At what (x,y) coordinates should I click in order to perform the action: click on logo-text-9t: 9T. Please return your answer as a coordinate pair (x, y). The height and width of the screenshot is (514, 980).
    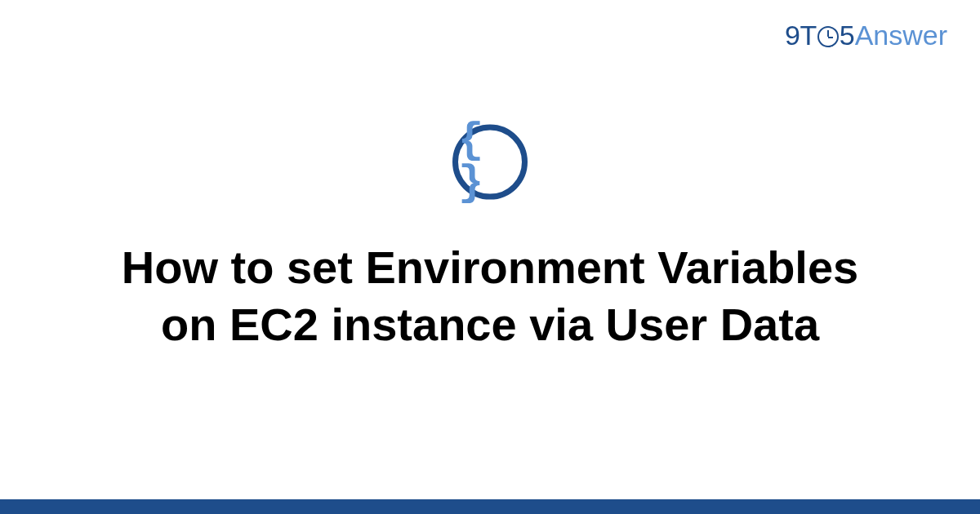
    Looking at the image, I should click on (800, 36).